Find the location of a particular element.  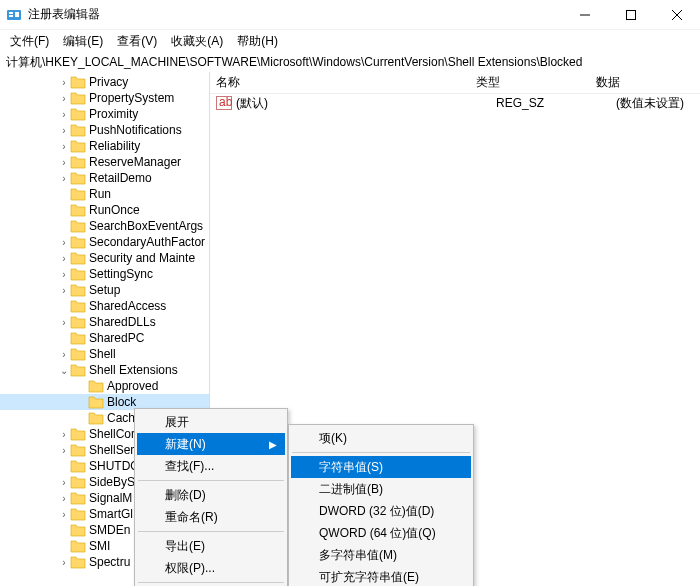

tree-item-label: SearchBoxEventArgs is located at coordinates (146, 226).